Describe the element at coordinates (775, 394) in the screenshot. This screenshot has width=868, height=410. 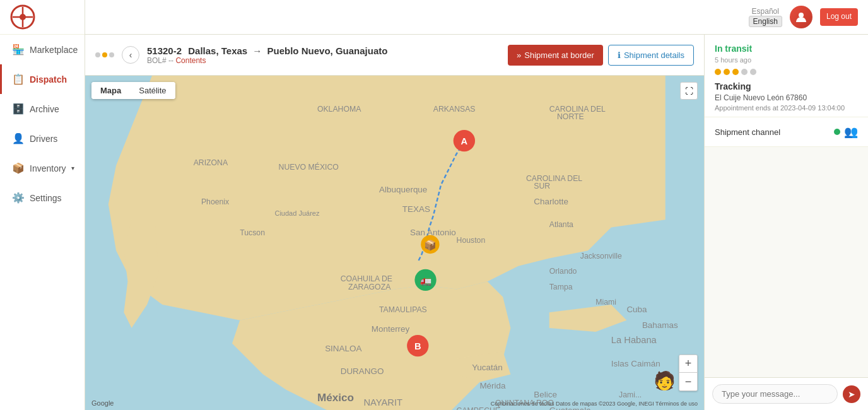
I see `chat-input` at that location.